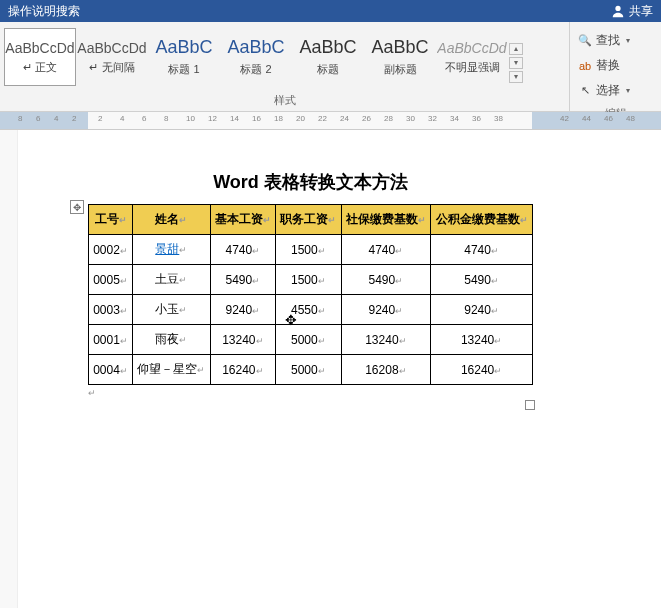 The width and height of the screenshot is (661, 608). What do you see at coordinates (308, 220) in the screenshot?
I see `table-header: 职务工资↵` at bounding box center [308, 220].